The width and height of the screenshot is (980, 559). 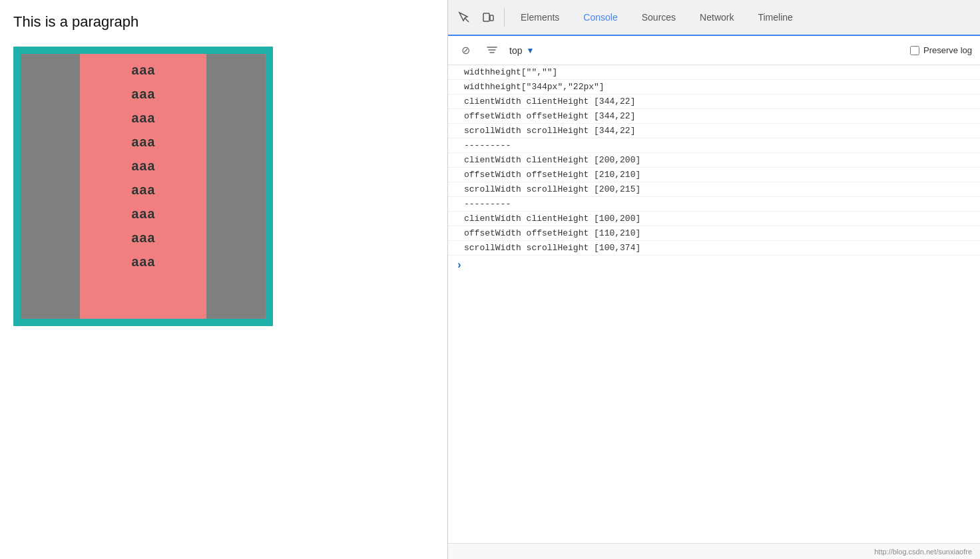 What do you see at coordinates (714, 51) in the screenshot?
I see `console-filter-bar: ⊘ top ▼ Preserve log` at bounding box center [714, 51].